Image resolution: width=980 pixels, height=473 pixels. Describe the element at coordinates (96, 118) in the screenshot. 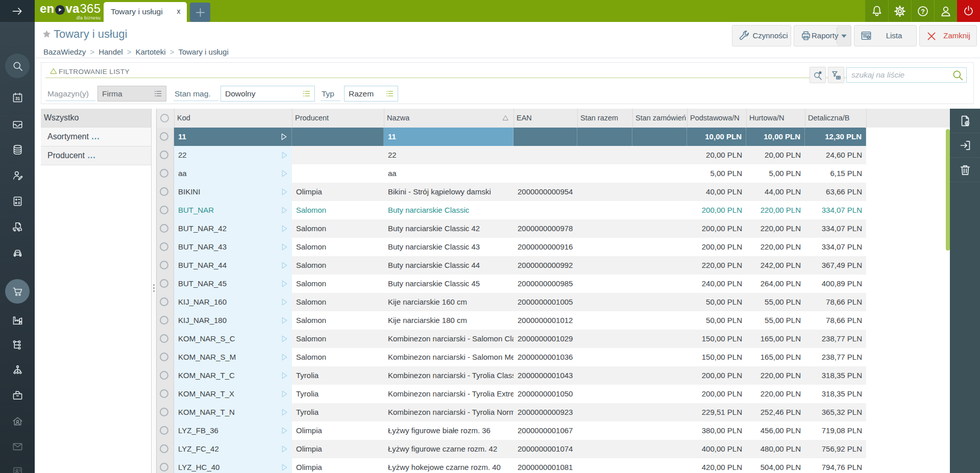

I see `tree-item-wszystko: Wszystko` at that location.